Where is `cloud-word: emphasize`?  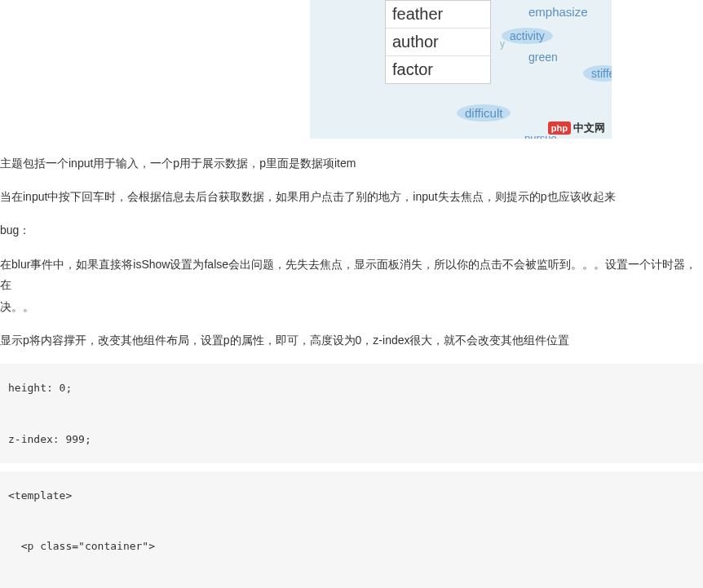 cloud-word: emphasize is located at coordinates (558, 11).